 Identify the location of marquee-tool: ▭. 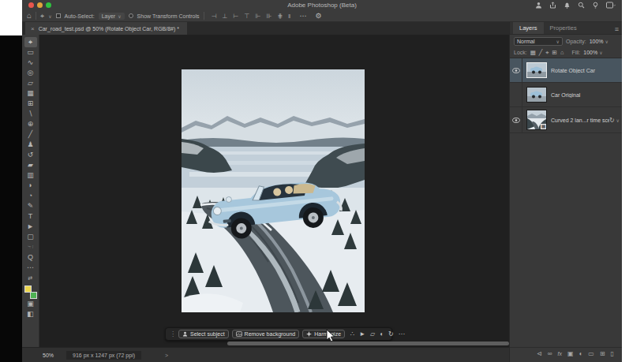
(31, 52).